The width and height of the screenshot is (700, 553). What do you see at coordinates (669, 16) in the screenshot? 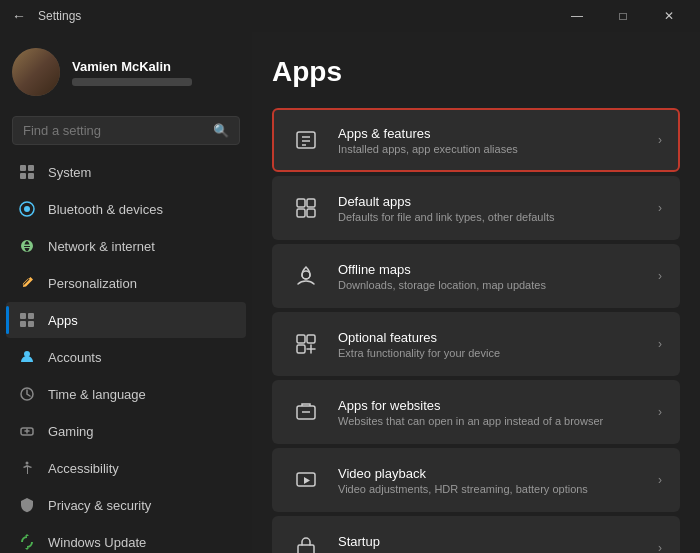
I see `close-button: ✕` at bounding box center [669, 16].